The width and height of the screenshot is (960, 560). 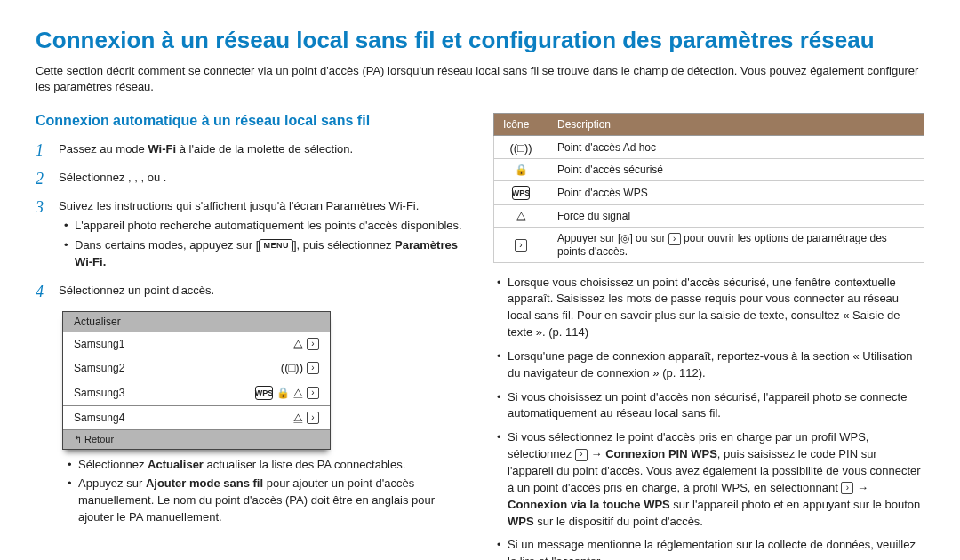 I want to click on intro-text: Cette section décrit comment se connecte…, so click(x=480, y=79).